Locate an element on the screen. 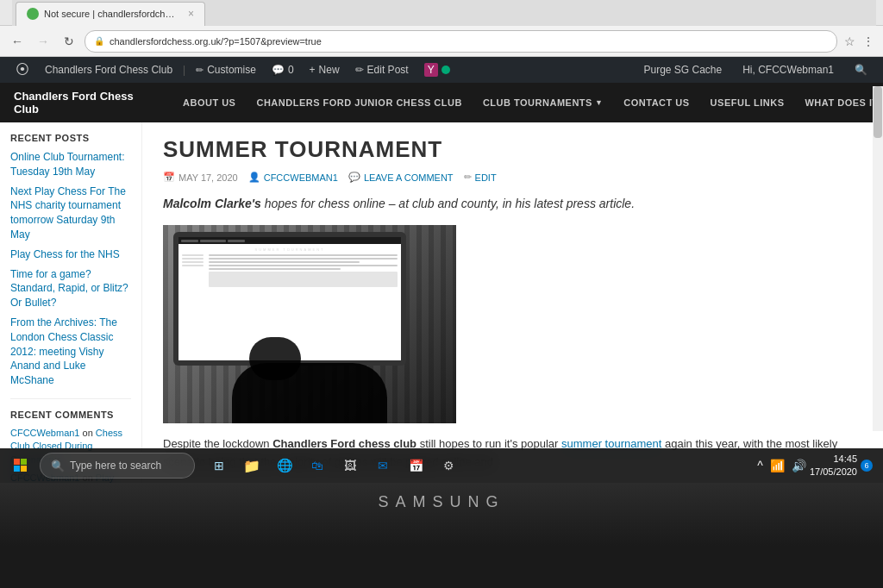 This screenshot has height=588, width=883. yoast-circle is located at coordinates (446, 70).